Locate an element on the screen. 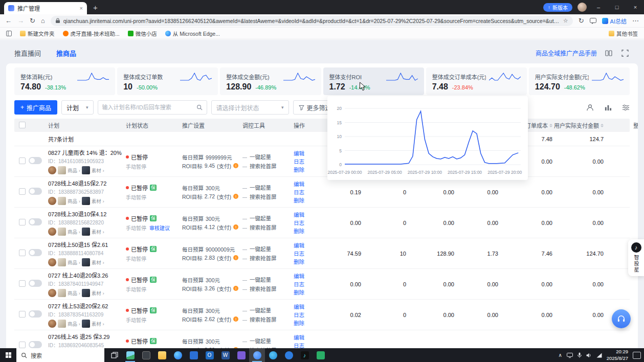 This screenshot has width=644, height=362. mic-icon is located at coordinates (580, 355).